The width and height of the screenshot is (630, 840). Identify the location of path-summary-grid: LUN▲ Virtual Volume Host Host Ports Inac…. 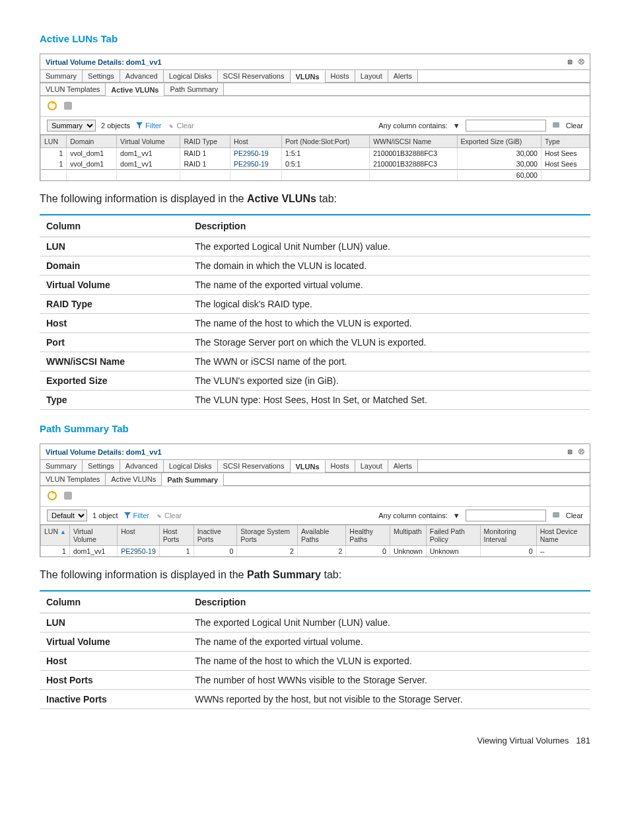
(315, 541).